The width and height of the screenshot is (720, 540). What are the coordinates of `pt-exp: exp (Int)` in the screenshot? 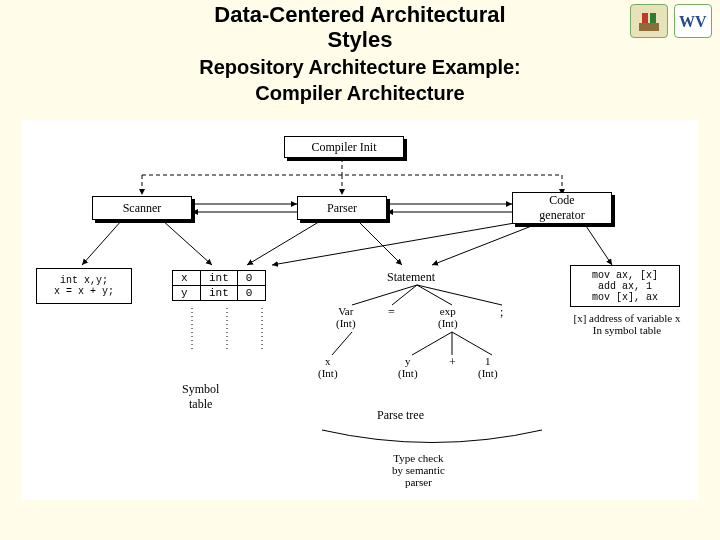 It's located at (448, 317).